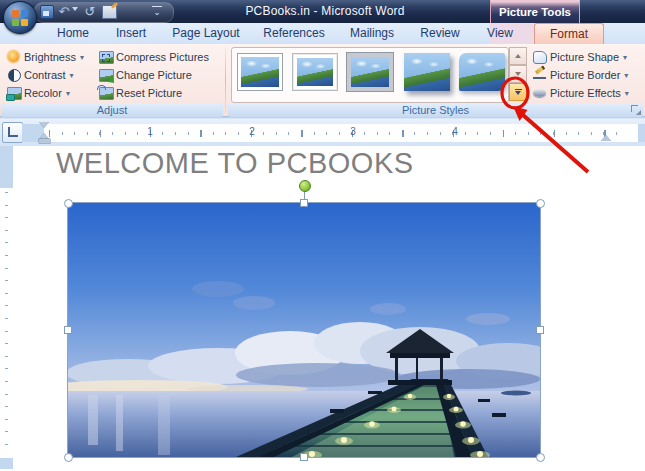  I want to click on brightness-button: Brightness, so click(46, 56).